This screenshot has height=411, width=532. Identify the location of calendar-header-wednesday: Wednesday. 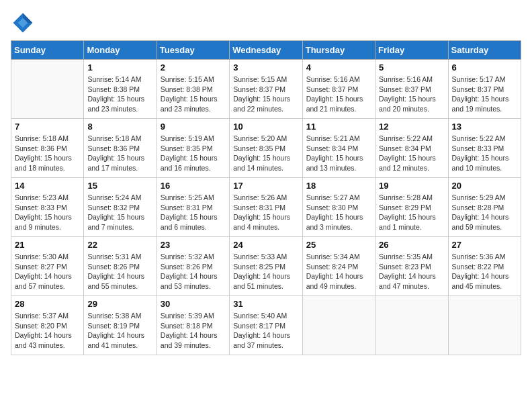
(266, 50).